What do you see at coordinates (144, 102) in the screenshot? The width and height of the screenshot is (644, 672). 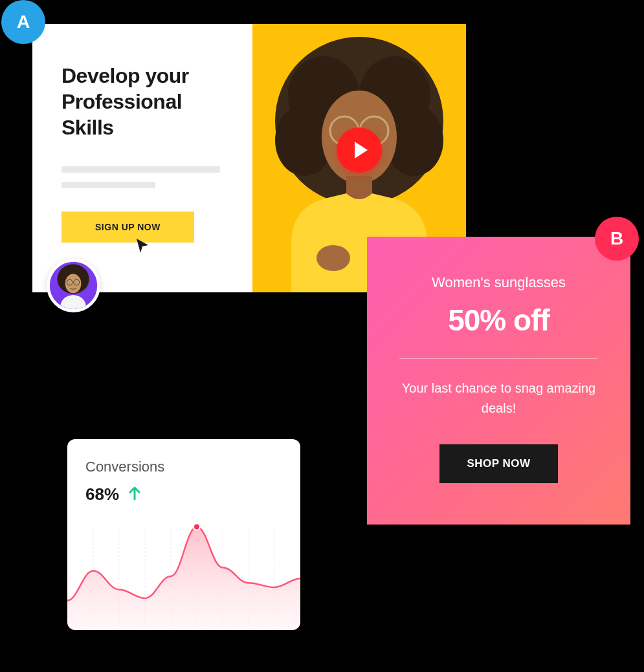 I see `landing-title: Develop your Professional Skills` at bounding box center [144, 102].